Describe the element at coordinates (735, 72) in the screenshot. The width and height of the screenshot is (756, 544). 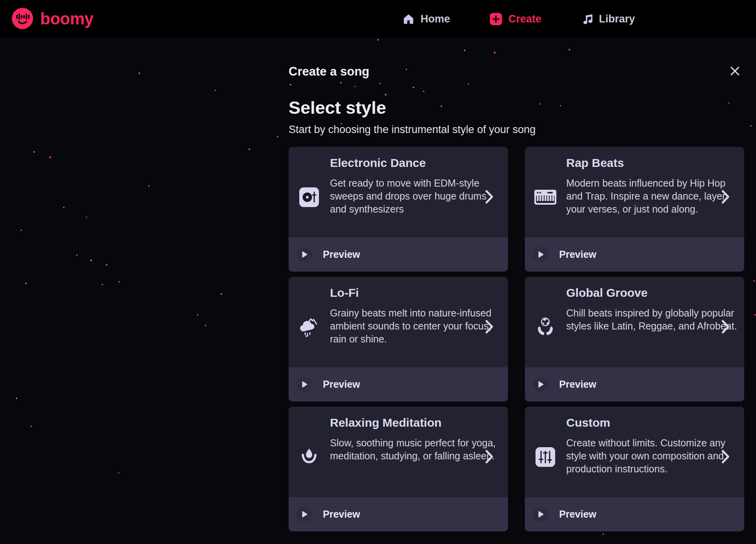
I see `close-icon` at that location.